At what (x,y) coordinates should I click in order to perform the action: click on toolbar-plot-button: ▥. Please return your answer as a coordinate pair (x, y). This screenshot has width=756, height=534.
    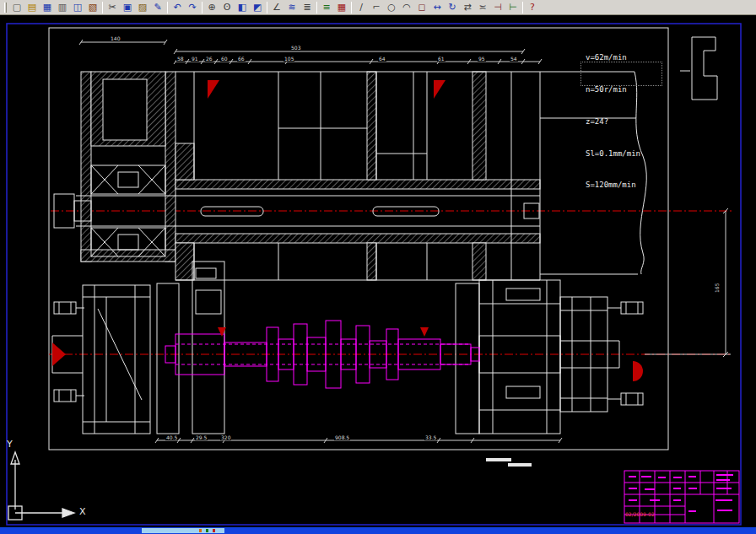
    Looking at the image, I should click on (62, 8).